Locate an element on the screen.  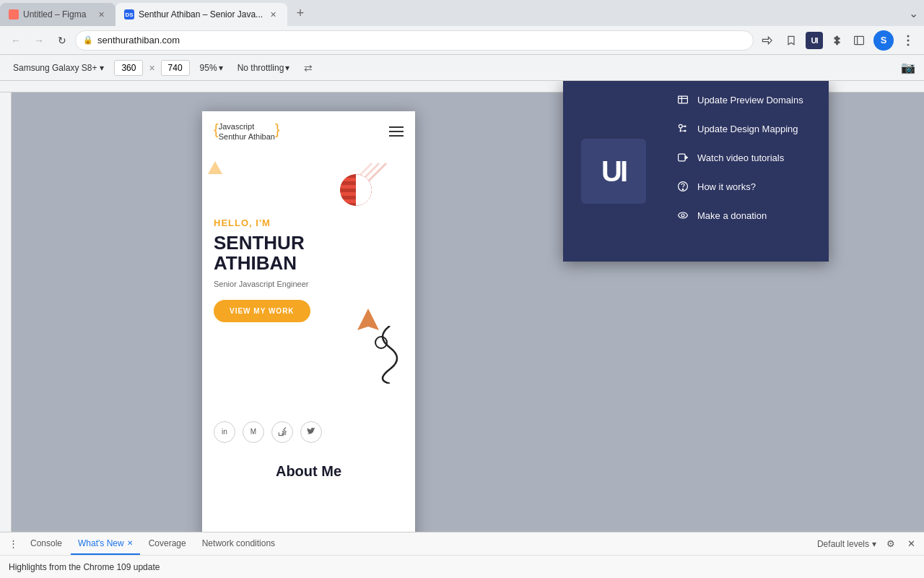
twitter-icon is located at coordinates (311, 432).